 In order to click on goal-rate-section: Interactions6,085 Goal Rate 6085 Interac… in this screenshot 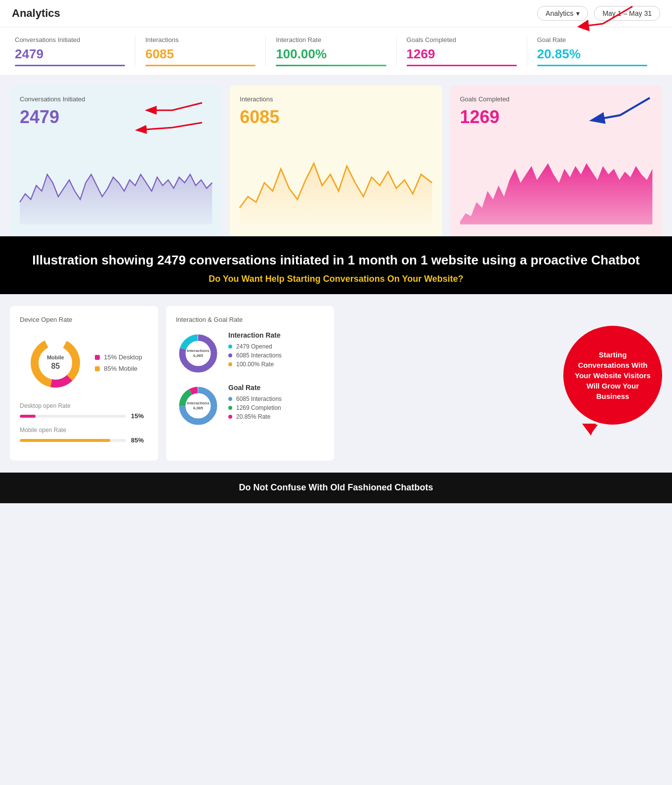, I will do `click(250, 406)`.